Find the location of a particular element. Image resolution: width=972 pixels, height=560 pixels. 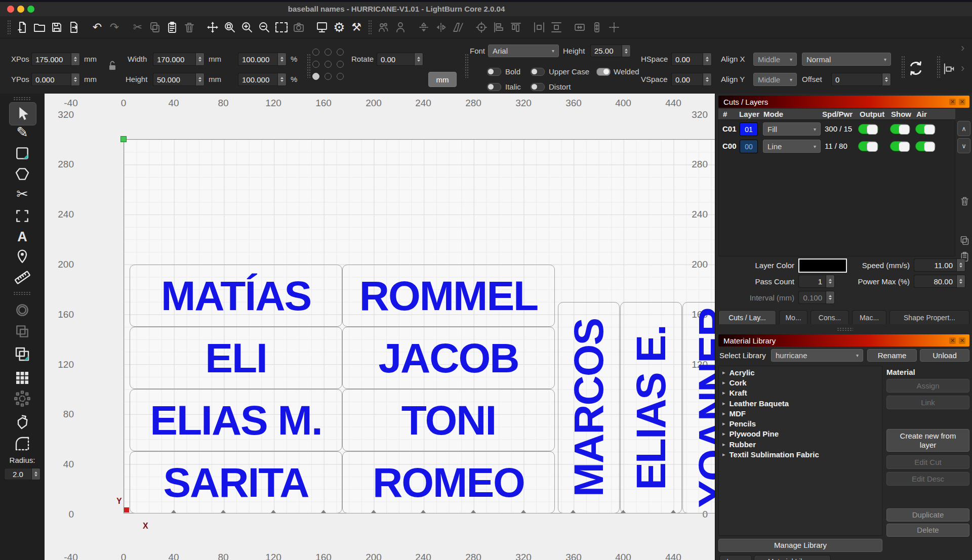

speed-field: 11.00 is located at coordinates (940, 265).